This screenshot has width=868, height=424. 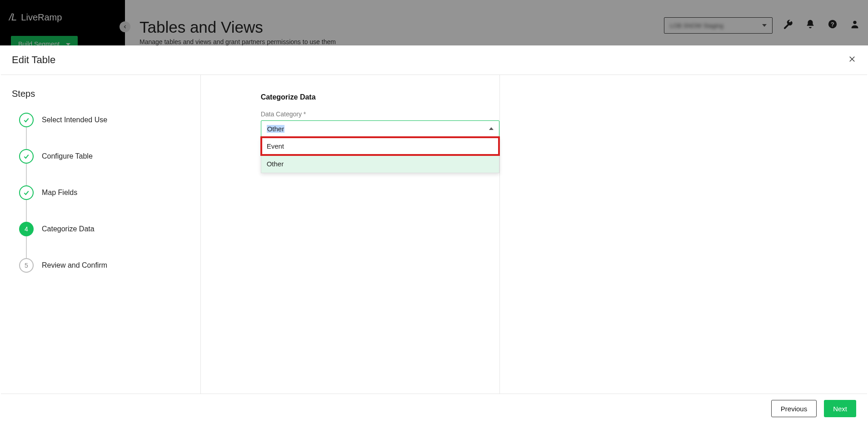 What do you see at coordinates (105, 229) in the screenshot?
I see `step-categorize-data: 4 Categorize Data` at bounding box center [105, 229].